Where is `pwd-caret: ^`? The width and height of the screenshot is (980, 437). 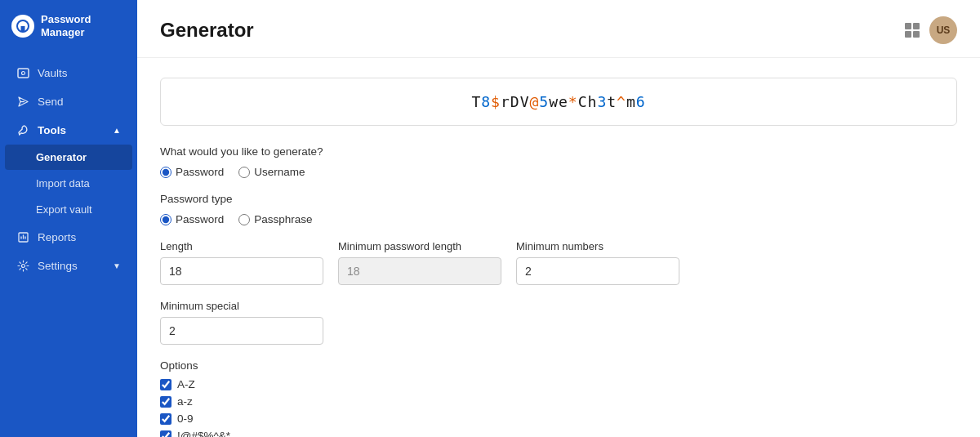 pwd-caret: ^ is located at coordinates (621, 101).